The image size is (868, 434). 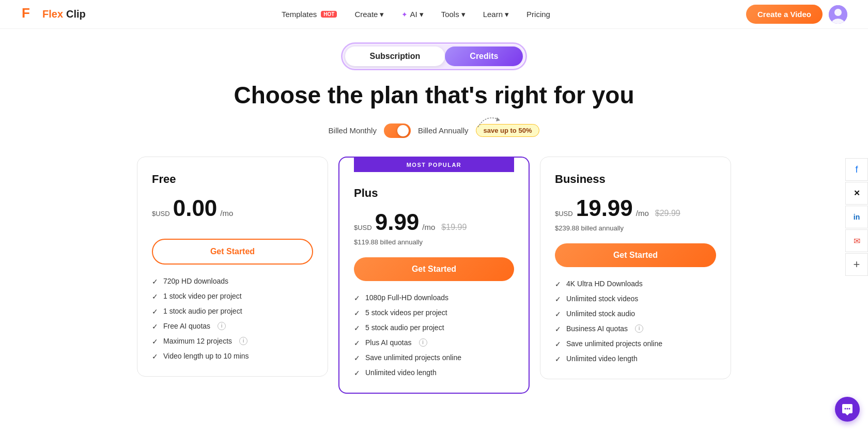 What do you see at coordinates (636, 314) in the screenshot?
I see `feature-item: ✓ Unlimited stock audio` at bounding box center [636, 314].